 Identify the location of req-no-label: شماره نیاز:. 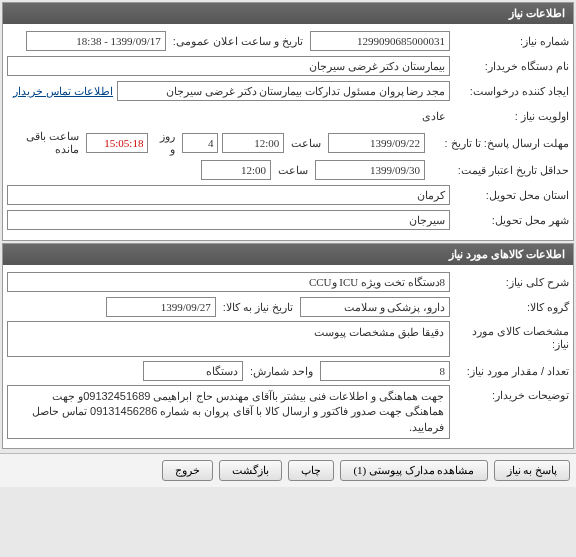
(512, 42).